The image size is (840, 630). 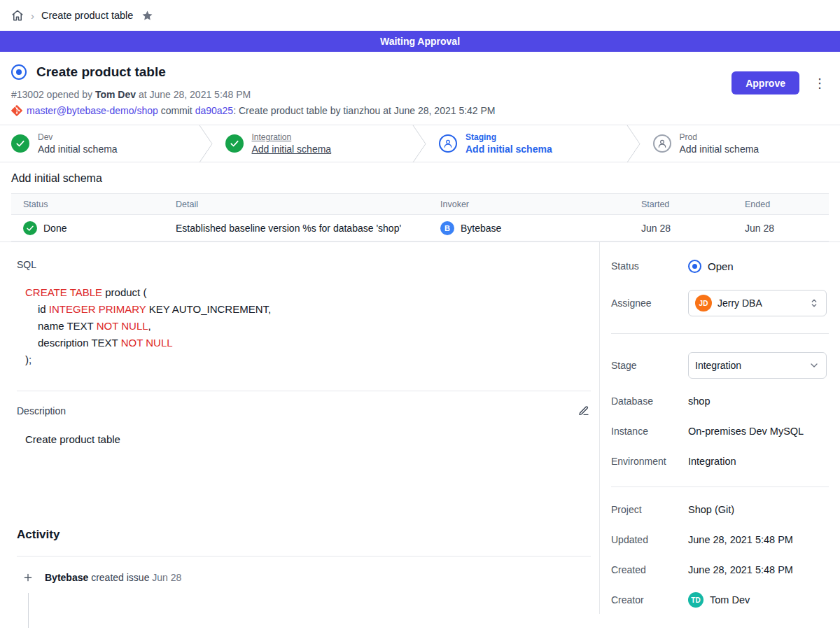 What do you see at coordinates (681, 228) in the screenshot?
I see `task-started: Jun 28` at bounding box center [681, 228].